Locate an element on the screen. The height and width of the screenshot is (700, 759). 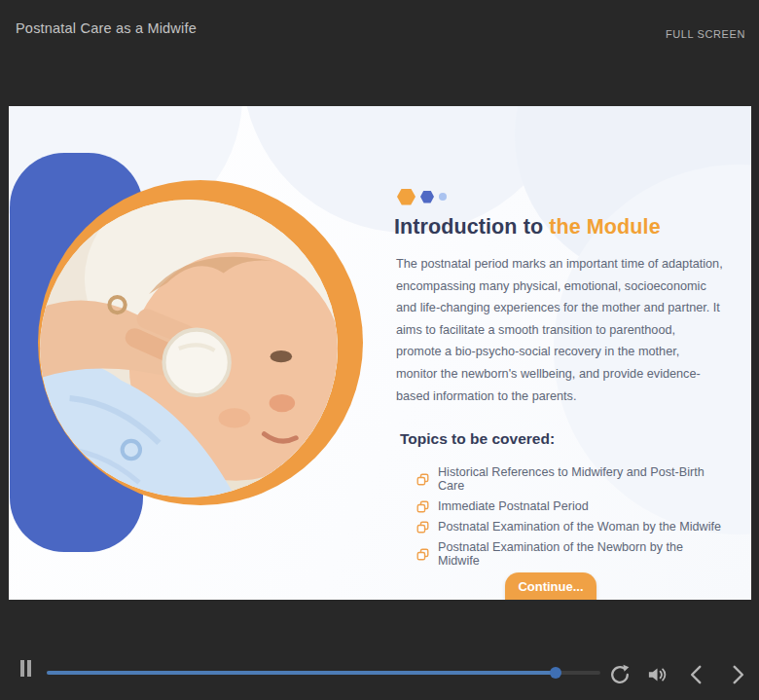
topic-label: Postnatal Examination of the Woman by th… is located at coordinates (580, 527).